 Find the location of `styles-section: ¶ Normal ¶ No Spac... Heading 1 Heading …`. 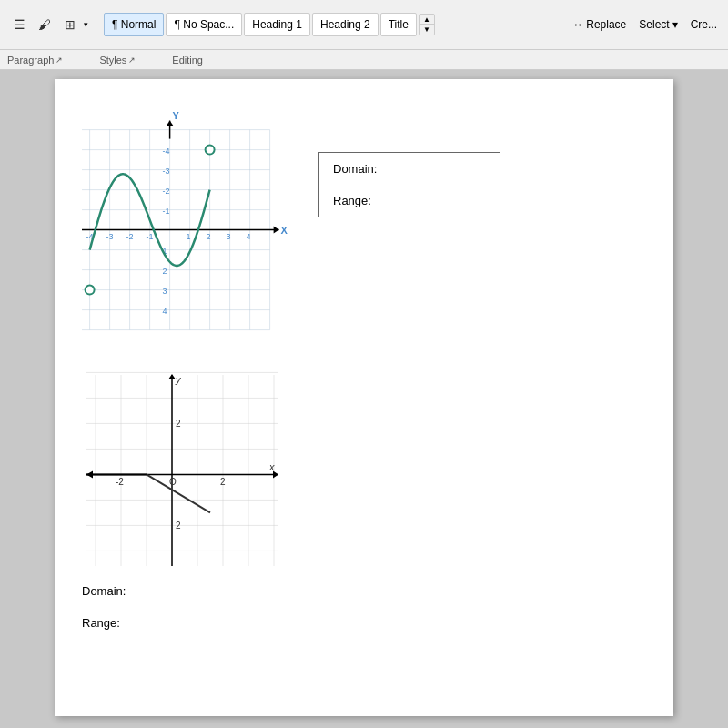

styles-section: ¶ Normal ¶ No Spac... Heading 1 Heading … is located at coordinates (330, 25).